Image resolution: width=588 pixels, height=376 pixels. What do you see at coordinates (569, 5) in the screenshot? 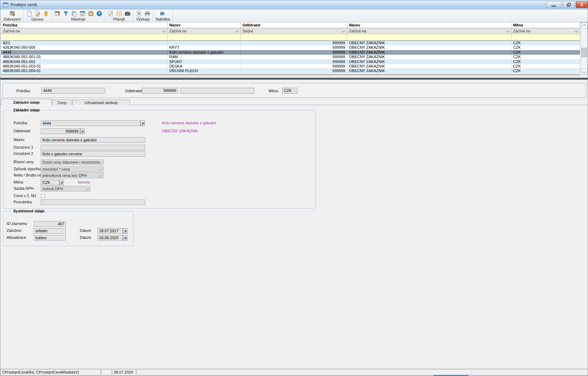
I see `restore-button` at bounding box center [569, 5].